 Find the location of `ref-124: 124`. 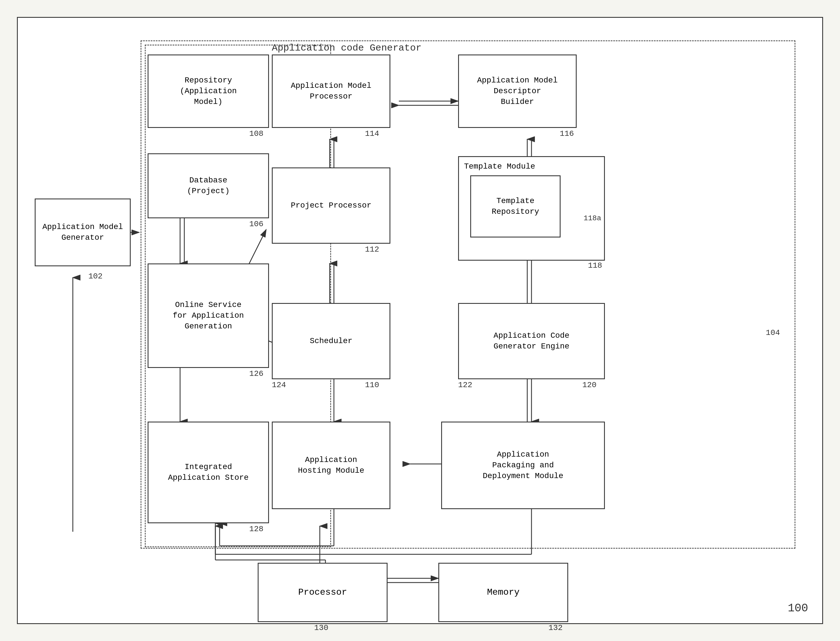

ref-124: 124 is located at coordinates (279, 385).